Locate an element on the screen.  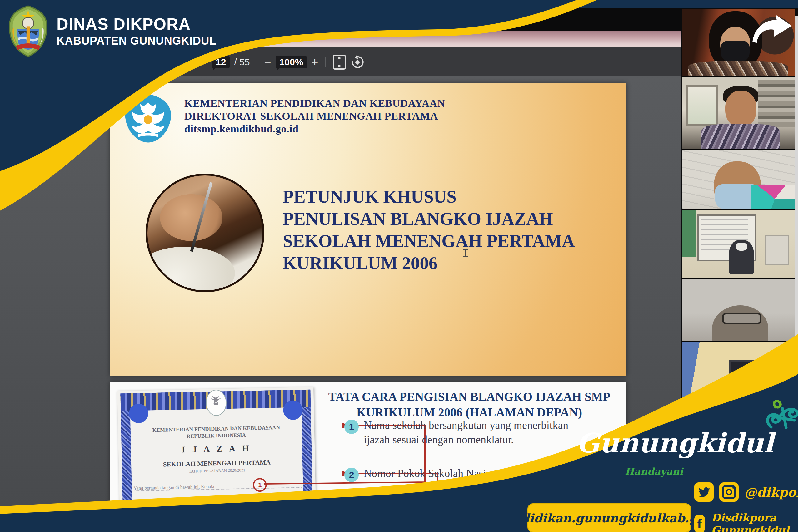
agency-region: KABUPATEN GUNUNGKIDUL is located at coordinates (137, 41).